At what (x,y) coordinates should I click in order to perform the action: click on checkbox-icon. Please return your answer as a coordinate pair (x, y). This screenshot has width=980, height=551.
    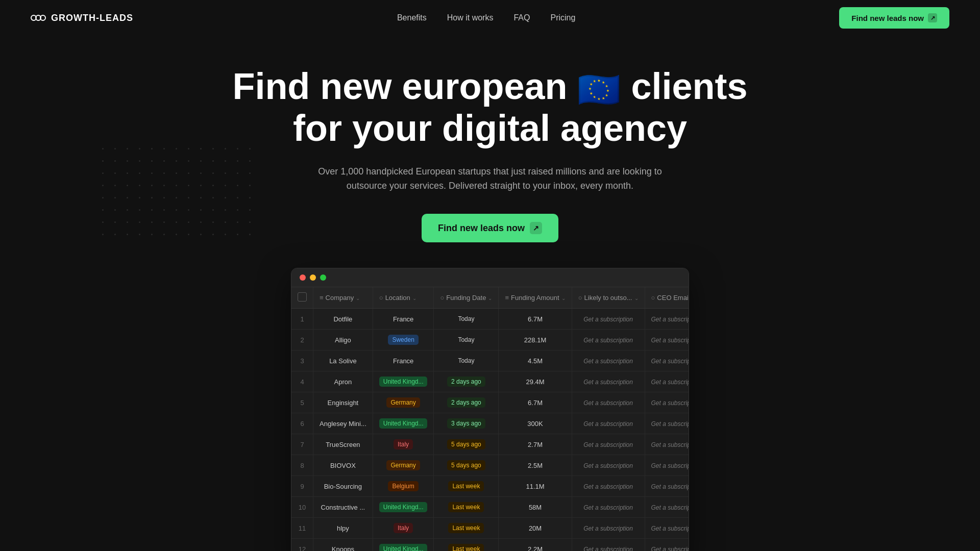
    Looking at the image, I should click on (302, 297).